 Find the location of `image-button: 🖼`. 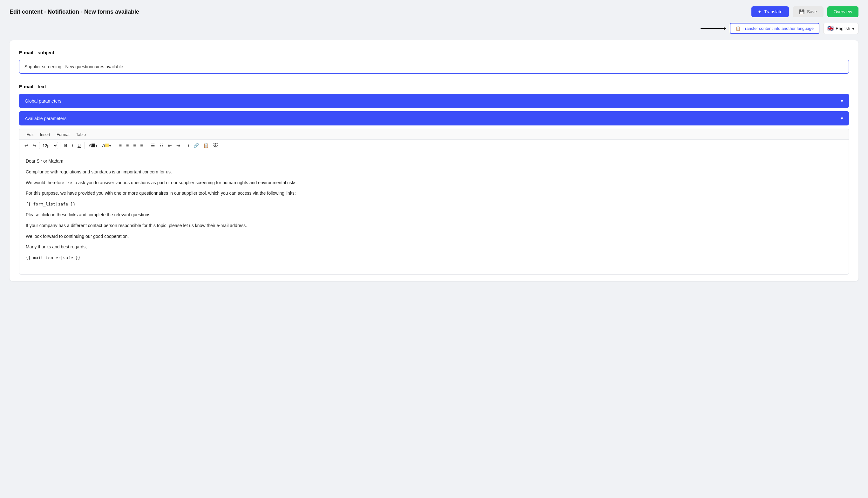

image-button: 🖼 is located at coordinates (216, 145).